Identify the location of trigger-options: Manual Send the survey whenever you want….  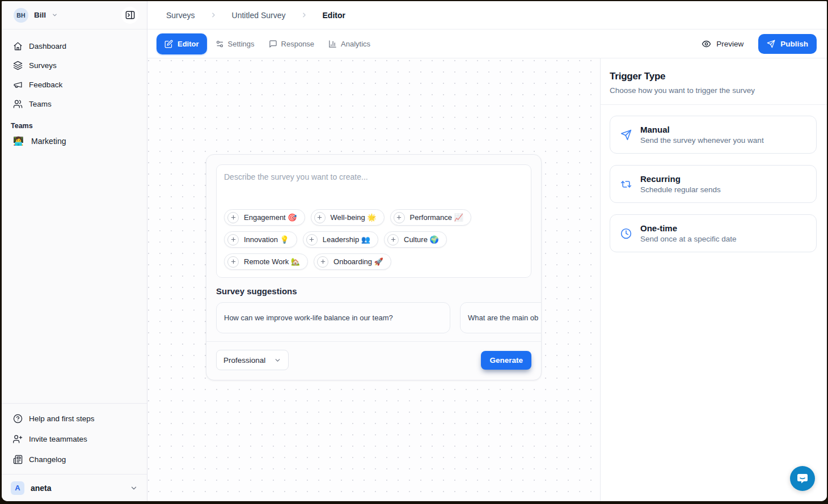
(713, 179).